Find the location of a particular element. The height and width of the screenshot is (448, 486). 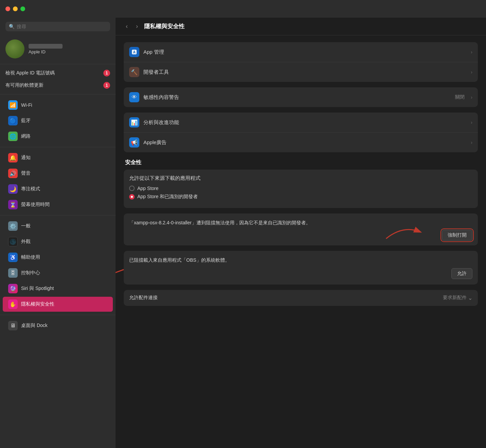

radio-app-store-developers-label: App Store 和已識別的開發者 is located at coordinates (168, 197).